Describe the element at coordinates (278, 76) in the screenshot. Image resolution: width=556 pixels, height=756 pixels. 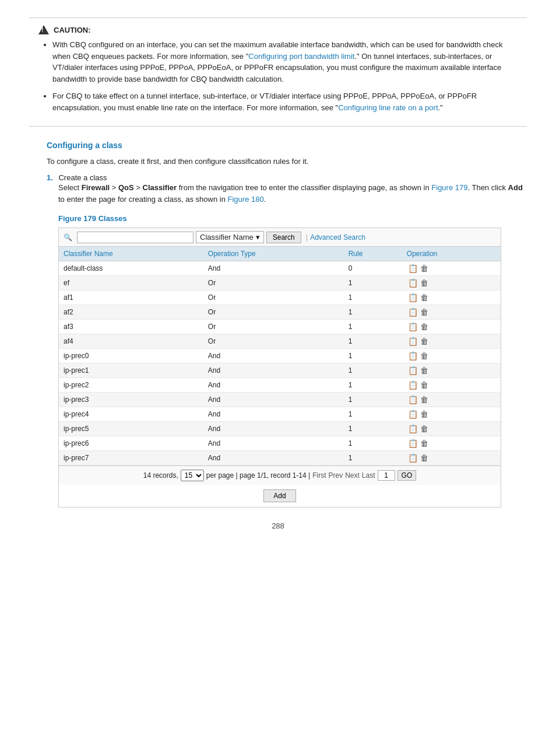
I see `caution-list: With CBQ configured on an interface, you…` at that location.